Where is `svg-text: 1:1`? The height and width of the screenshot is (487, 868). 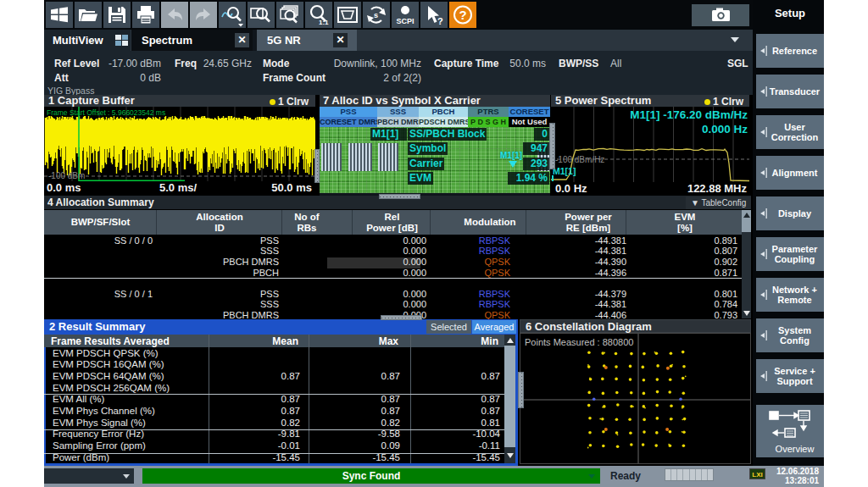 svg-text: 1:1 is located at coordinates (324, 22).